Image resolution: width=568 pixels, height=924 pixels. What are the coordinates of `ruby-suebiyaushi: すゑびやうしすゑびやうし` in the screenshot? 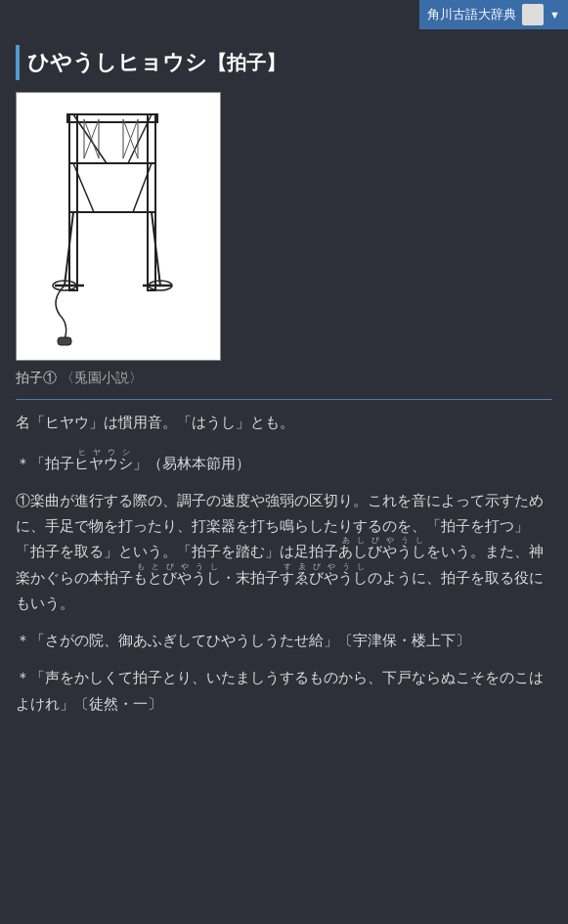 It's located at (324, 577).